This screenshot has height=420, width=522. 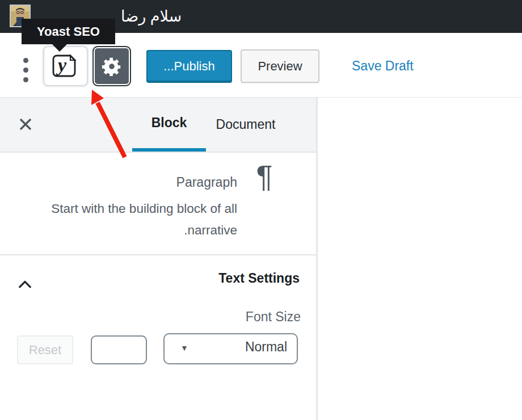 I want to click on tooltip-pointer, so click(x=60, y=48).